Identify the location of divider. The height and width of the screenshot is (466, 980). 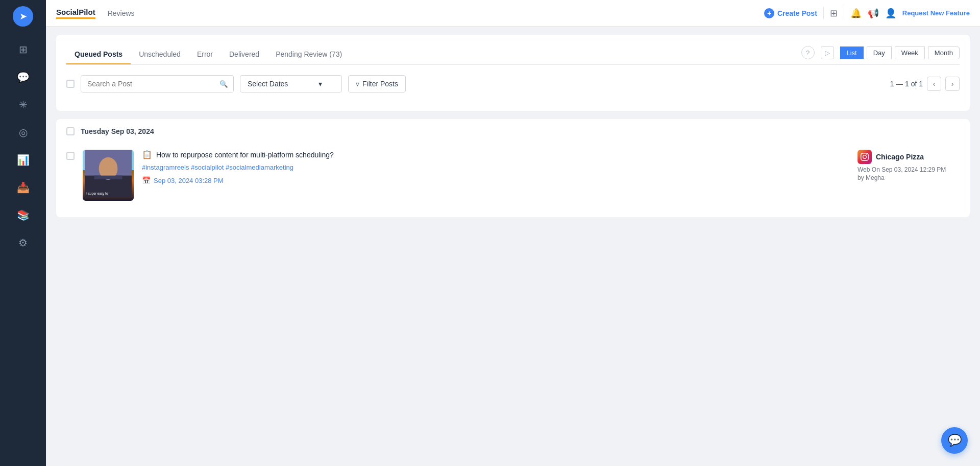
(824, 13).